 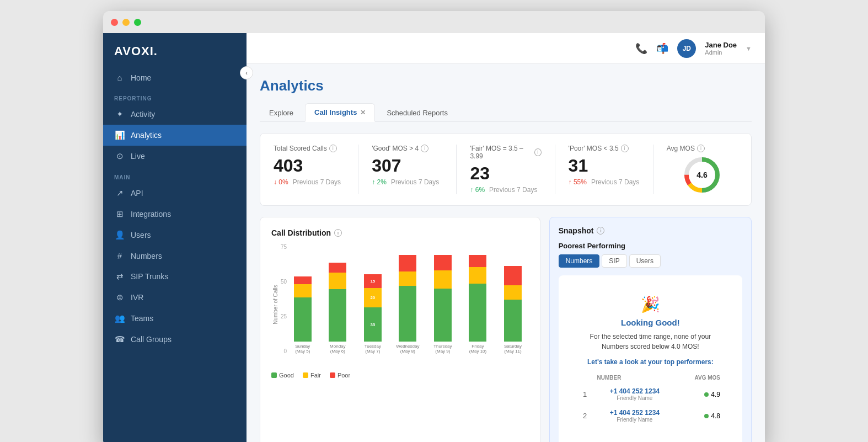 What do you see at coordinates (175, 318) in the screenshot?
I see `sidebar-item-teams: 👥 Teams` at bounding box center [175, 318].